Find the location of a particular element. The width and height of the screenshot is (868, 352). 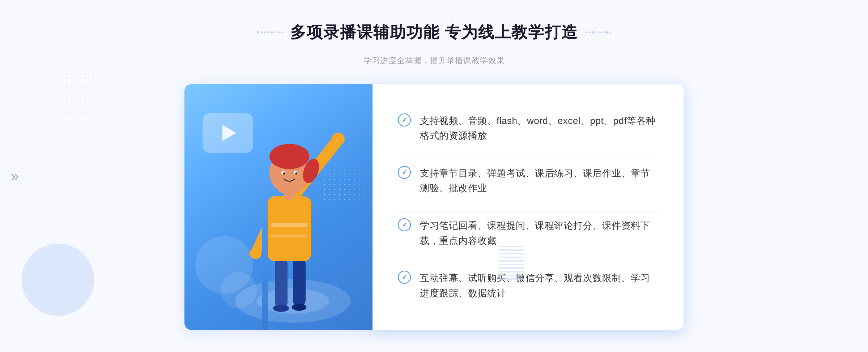

title-section: 多项录播课辅助功能 专为线上教学打造 is located at coordinates (434, 33).